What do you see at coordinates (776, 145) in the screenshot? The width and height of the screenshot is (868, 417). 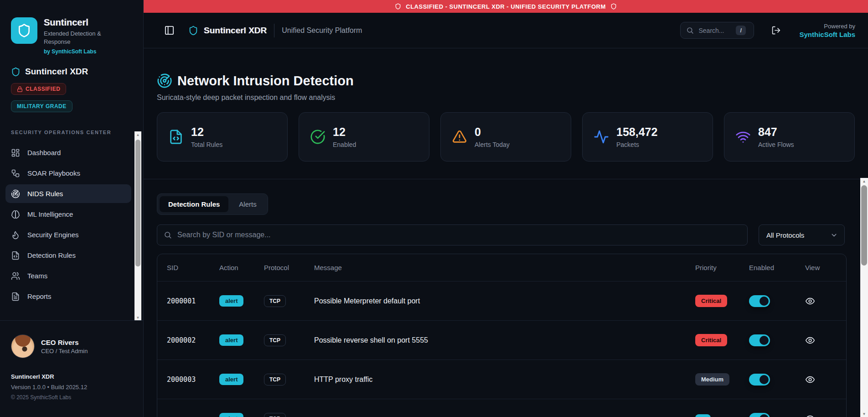 I see `stat-label: Active Flows` at bounding box center [776, 145].